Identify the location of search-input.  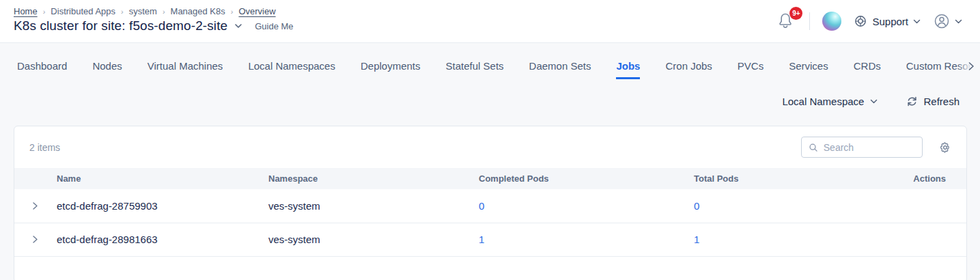
(869, 148).